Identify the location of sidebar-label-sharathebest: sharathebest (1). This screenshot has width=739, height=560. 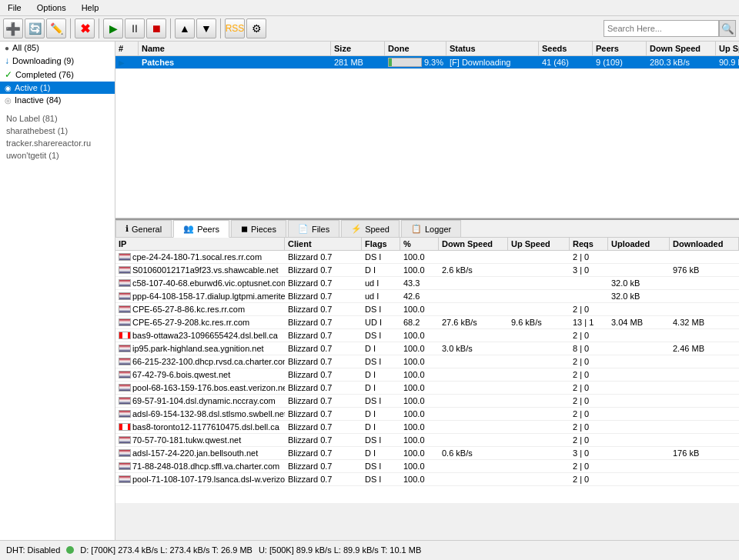
(57, 131).